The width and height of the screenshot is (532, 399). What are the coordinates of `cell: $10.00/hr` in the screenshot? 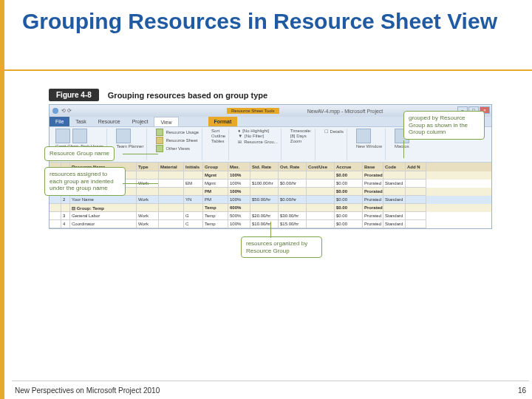 It's located at (265, 225).